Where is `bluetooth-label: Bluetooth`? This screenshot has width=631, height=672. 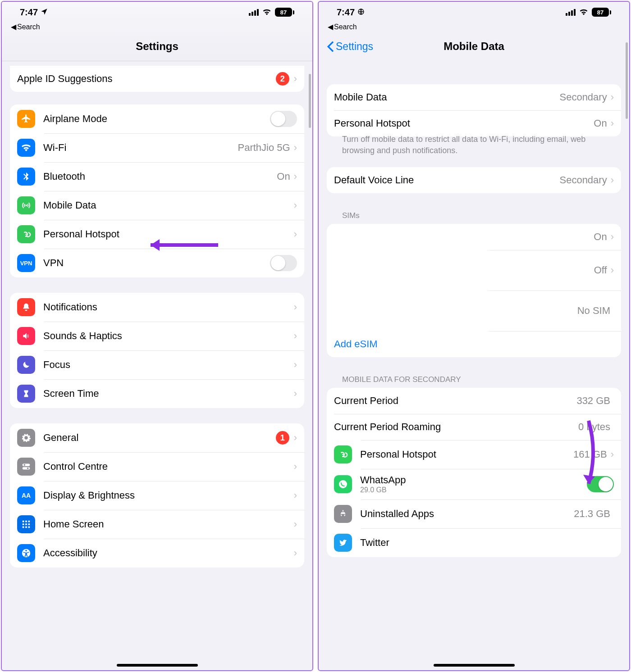
bluetooth-label: Bluetooth is located at coordinates (160, 177).